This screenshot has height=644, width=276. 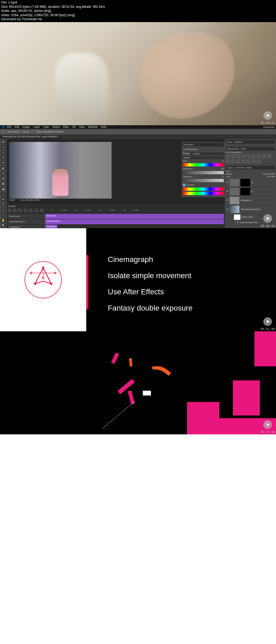 What do you see at coordinates (223, 169) in the screenshot?
I see `saturation-value: 36` at bounding box center [223, 169].